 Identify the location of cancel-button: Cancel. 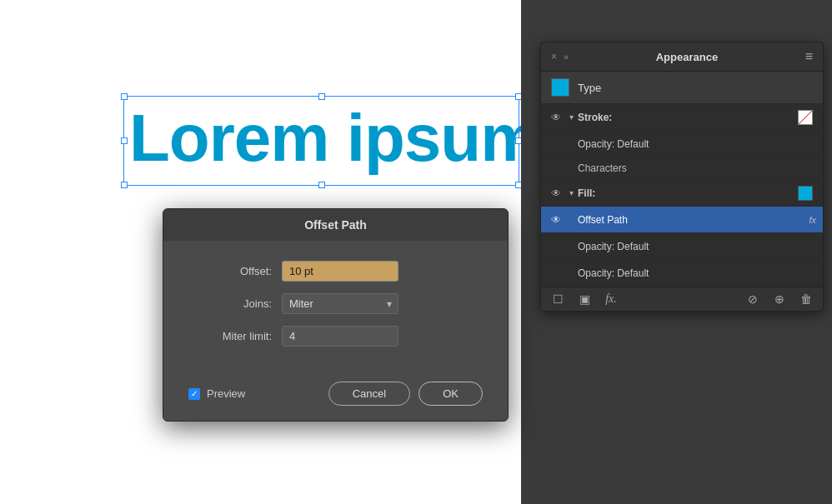
(369, 393).